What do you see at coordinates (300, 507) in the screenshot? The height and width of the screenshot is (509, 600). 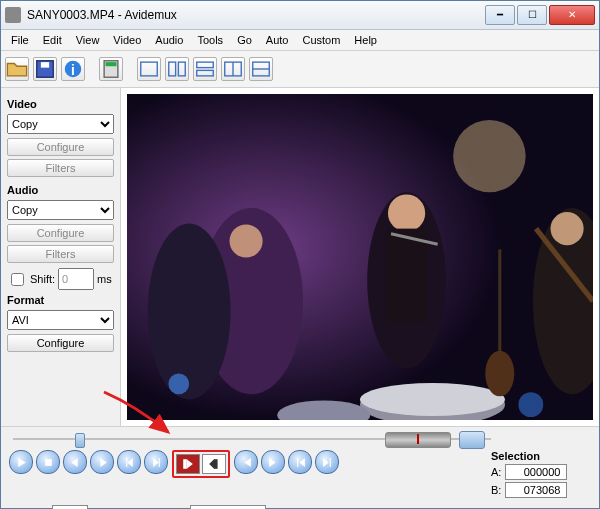 I see `statusbar: Frame: 9476 / 73068 Time: 00:05:16.182 /…` at bounding box center [300, 507].